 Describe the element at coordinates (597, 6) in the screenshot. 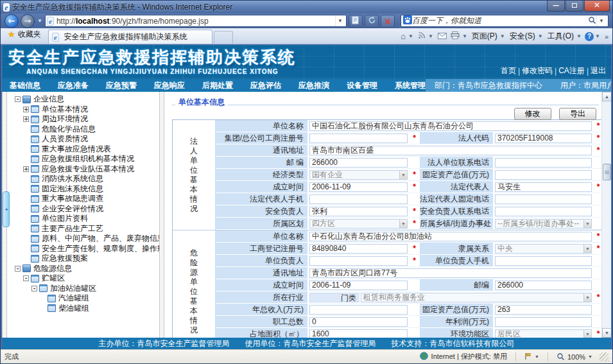

I see `close-button: ✕` at that location.